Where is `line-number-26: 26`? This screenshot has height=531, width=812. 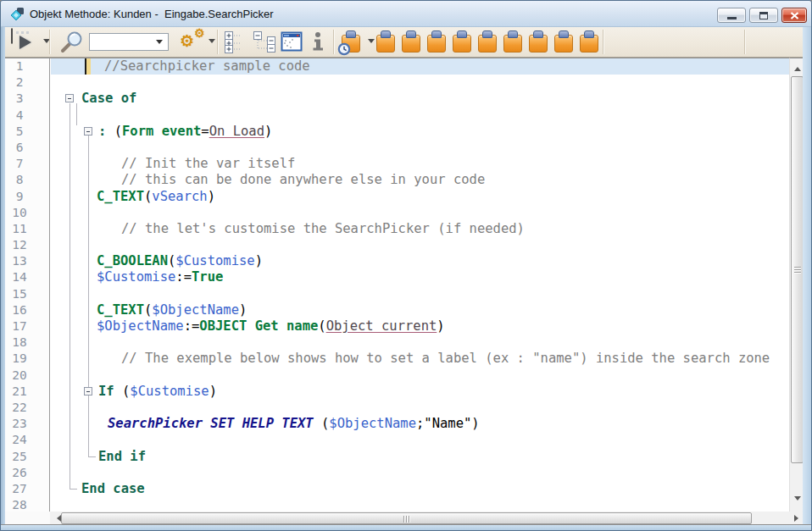 line-number-26: 26 is located at coordinates (19, 473).